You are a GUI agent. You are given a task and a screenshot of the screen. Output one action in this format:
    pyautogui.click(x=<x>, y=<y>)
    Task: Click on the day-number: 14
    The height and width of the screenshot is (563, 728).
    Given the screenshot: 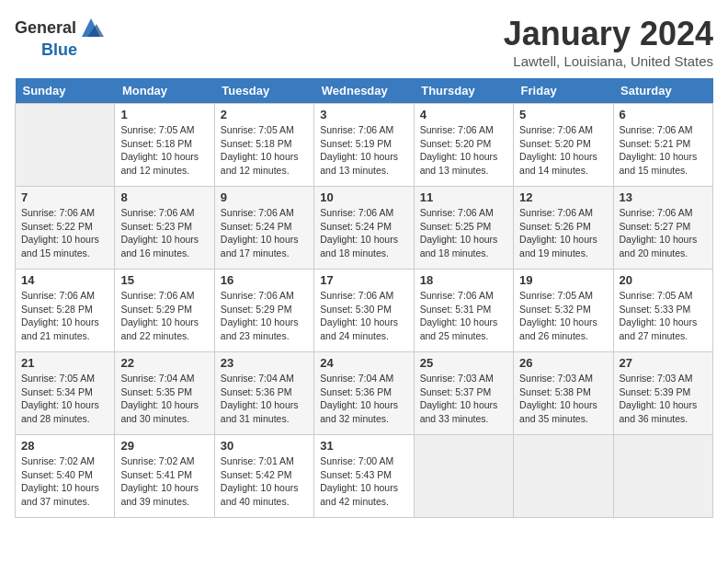 What is the action you would take?
    pyautogui.click(x=64, y=280)
    